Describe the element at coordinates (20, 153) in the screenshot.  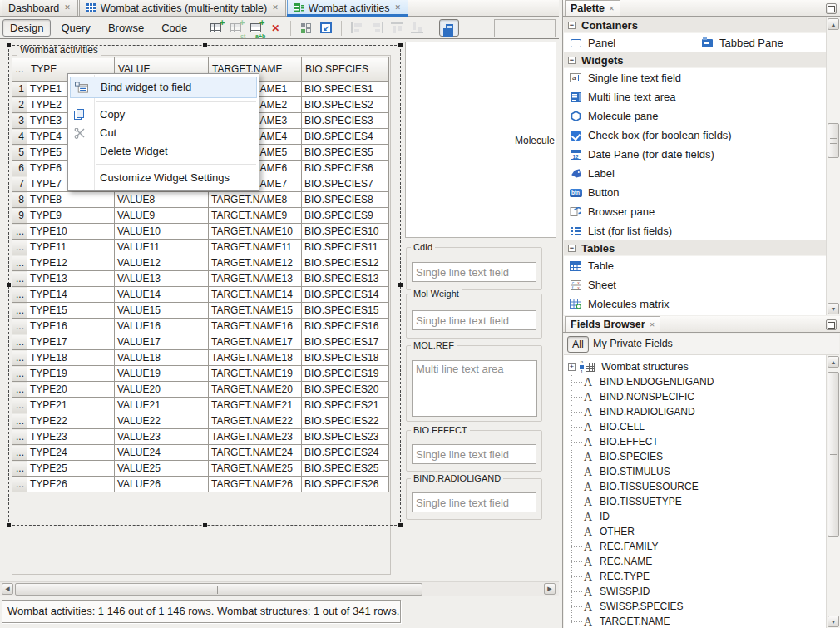
I see `row-header-button: 5` at that location.